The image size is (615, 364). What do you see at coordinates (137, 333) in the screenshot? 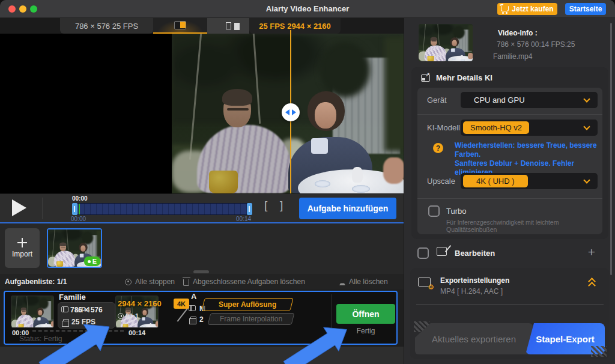
I see `task-out-time: 00:14` at bounding box center [137, 333].